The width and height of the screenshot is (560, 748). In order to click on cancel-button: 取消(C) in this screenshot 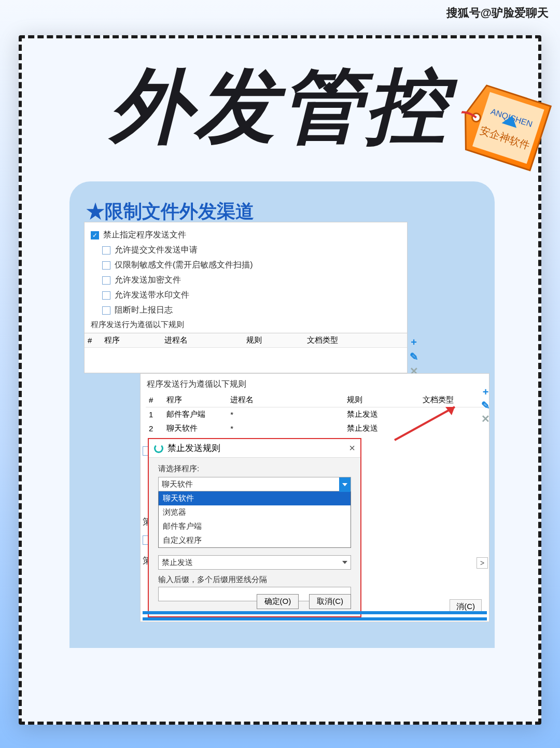, I will do `click(330, 601)`.